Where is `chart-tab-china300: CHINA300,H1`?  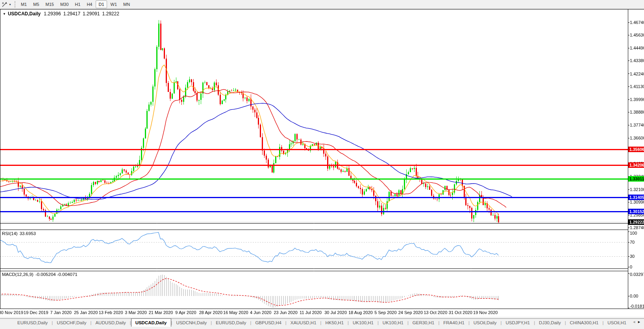 chart-tab-china300: CHINA300,H1 is located at coordinates (584, 323).